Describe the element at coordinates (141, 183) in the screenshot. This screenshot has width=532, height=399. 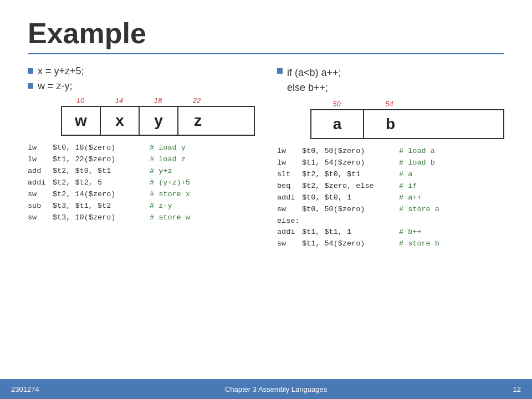
I see `left-code-line-3: addi$t2, $t2, 5# (y+z)+5` at that location.